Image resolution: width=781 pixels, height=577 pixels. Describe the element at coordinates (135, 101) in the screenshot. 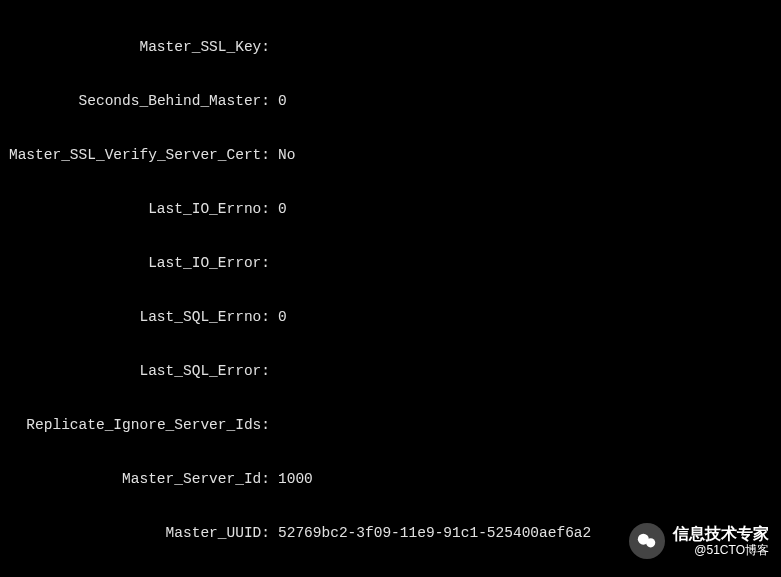

I see `status-label: Seconds_Behind_Master:` at that location.